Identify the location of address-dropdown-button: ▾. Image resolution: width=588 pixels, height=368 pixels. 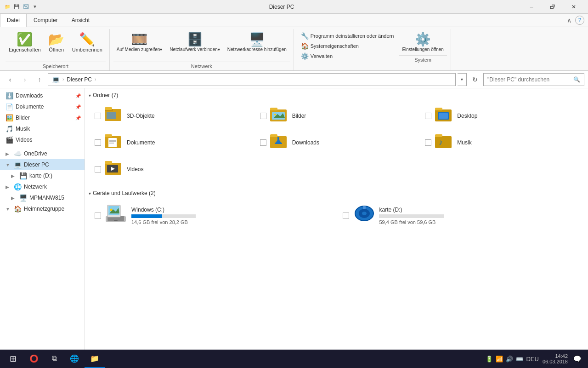
(462, 80).